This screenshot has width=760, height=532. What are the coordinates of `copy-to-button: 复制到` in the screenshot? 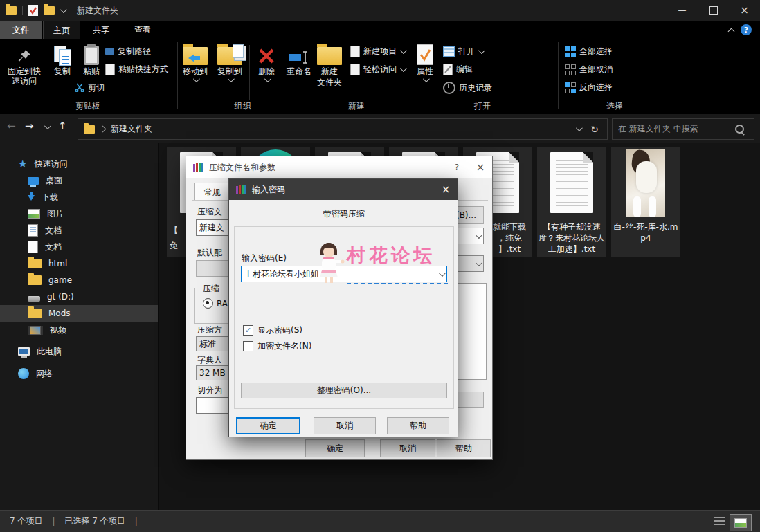 It's located at (230, 62).